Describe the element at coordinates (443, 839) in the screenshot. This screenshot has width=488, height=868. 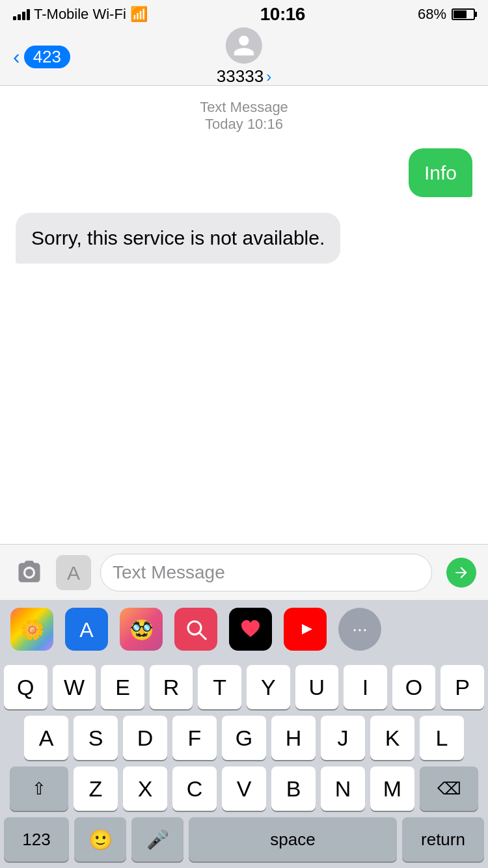
I see `return-key: return` at that location.